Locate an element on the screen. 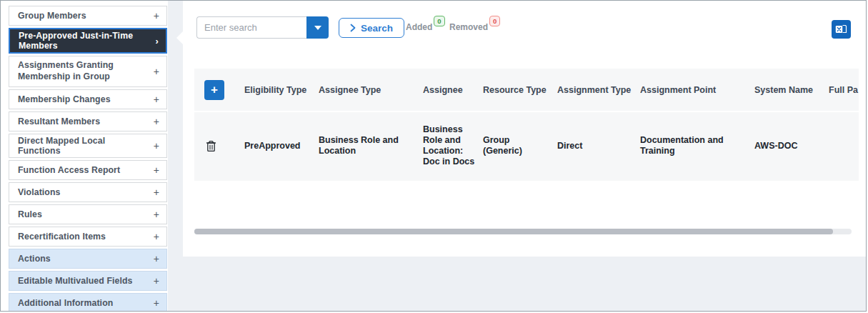 Image resolution: width=868 pixels, height=313 pixels. sidebar-item-label: Assignments Granting Membership in Group is located at coordinates (81, 71).